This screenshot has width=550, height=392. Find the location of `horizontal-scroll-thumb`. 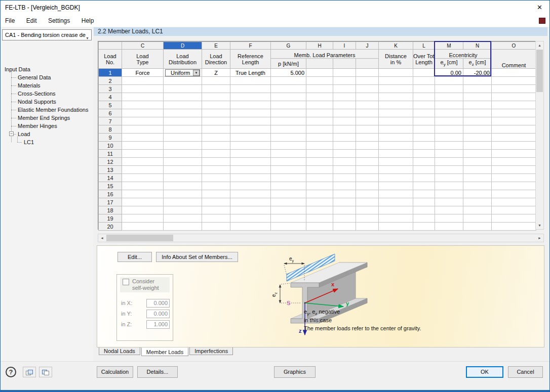

horizontal-scroll-thumb is located at coordinates (140, 238).